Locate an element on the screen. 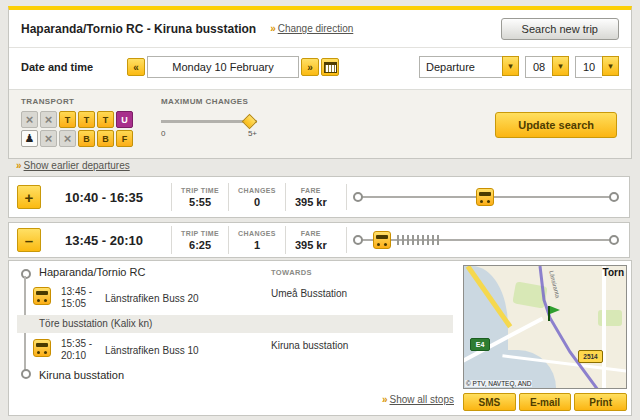 This screenshot has height=420, width=640. flag-marker-icon is located at coordinates (555, 310).